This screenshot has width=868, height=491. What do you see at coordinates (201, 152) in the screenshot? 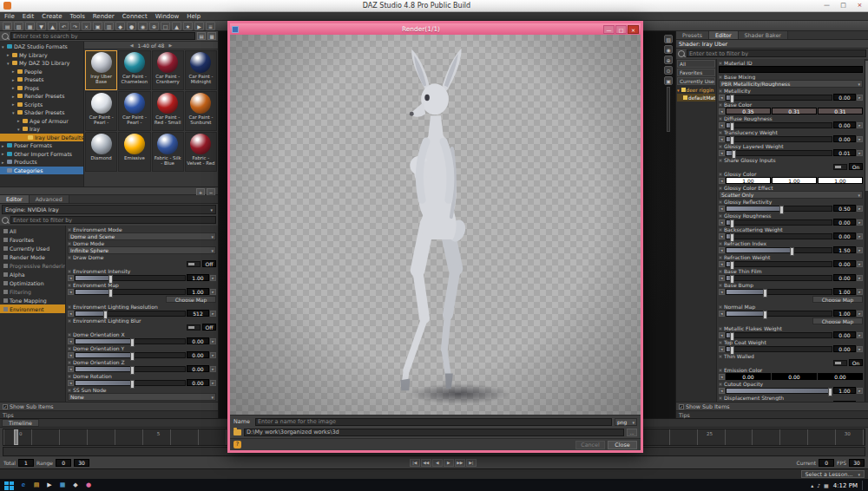
I see `shader-preset-thumbnail: Fabric - Velvet - Red` at bounding box center [201, 152].